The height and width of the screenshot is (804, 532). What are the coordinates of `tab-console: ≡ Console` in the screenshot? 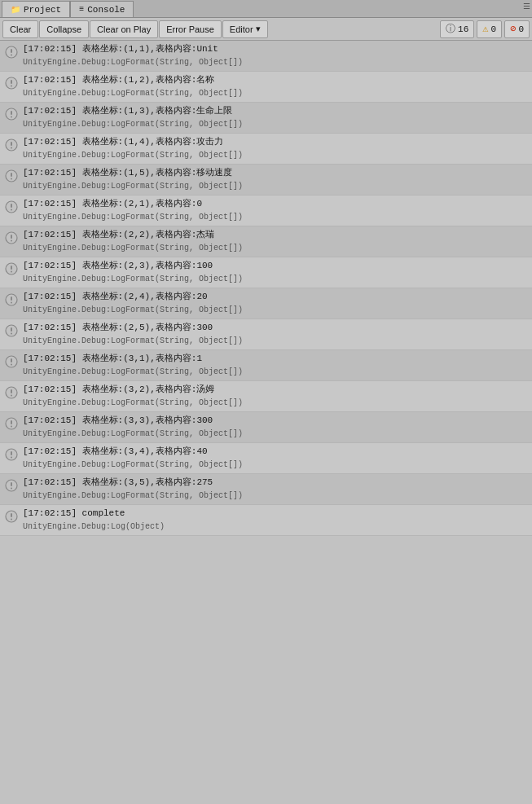 It's located at (102, 9).